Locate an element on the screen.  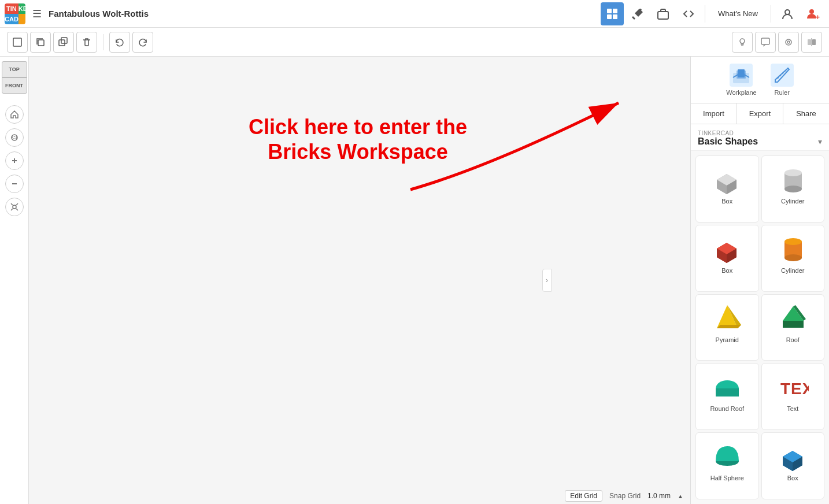
ruler-button: Ruler is located at coordinates (782, 80).